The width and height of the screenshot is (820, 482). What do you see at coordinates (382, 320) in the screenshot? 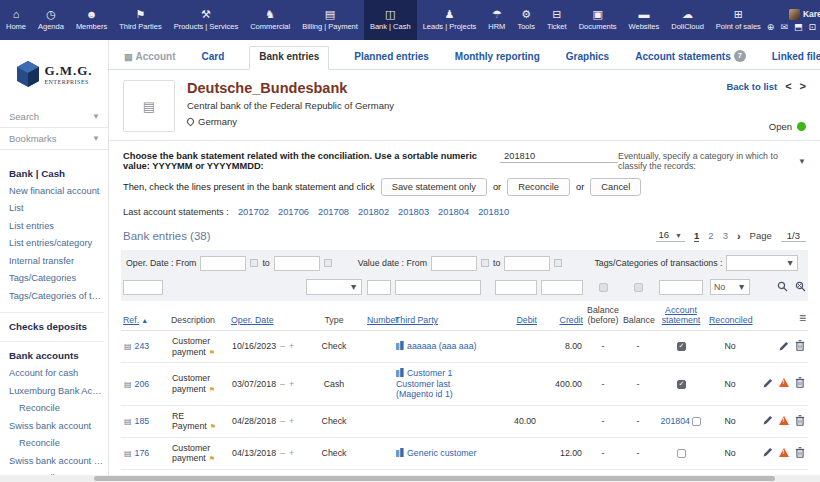
I see `column-header-label: Number` at bounding box center [382, 320].